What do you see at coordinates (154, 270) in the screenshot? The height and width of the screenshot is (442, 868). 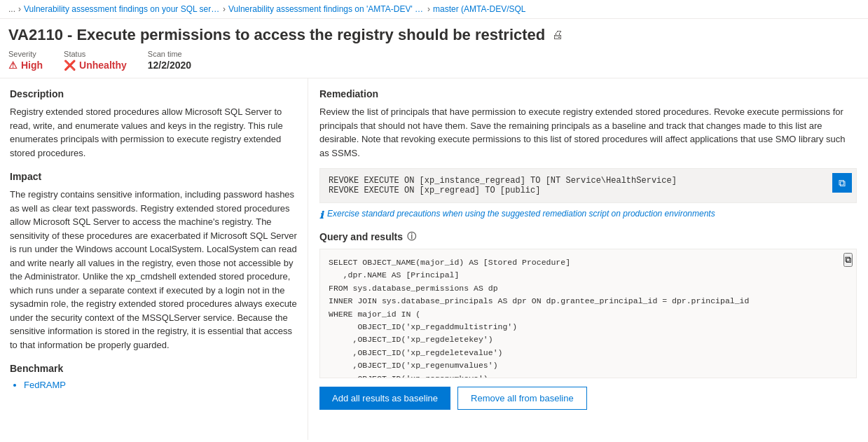 I see `impact-body: The registry contains sensitive informat…` at bounding box center [154, 270].